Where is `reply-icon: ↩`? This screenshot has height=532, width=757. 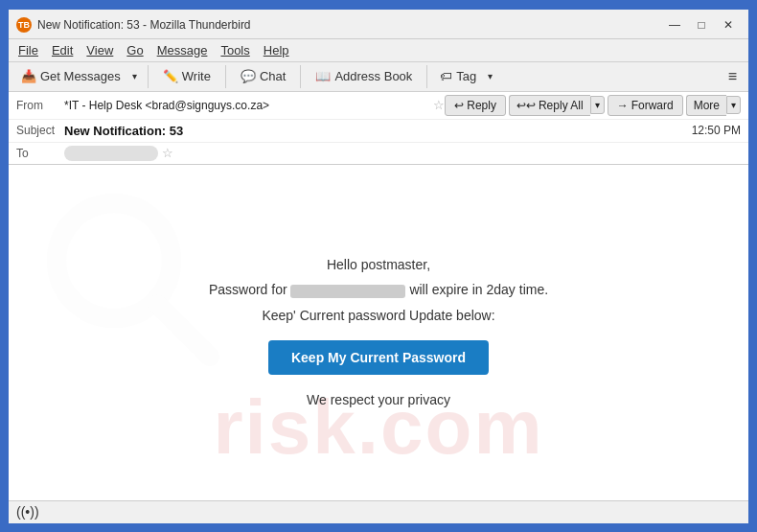 reply-icon: ↩ is located at coordinates (459, 105).